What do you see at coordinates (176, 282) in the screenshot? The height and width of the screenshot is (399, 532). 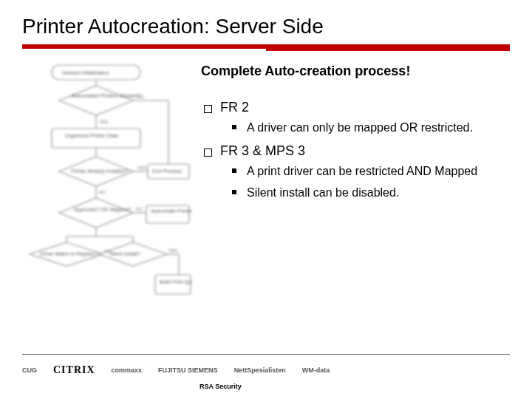 I see `flow-node: Build Print Queue` at bounding box center [176, 282].